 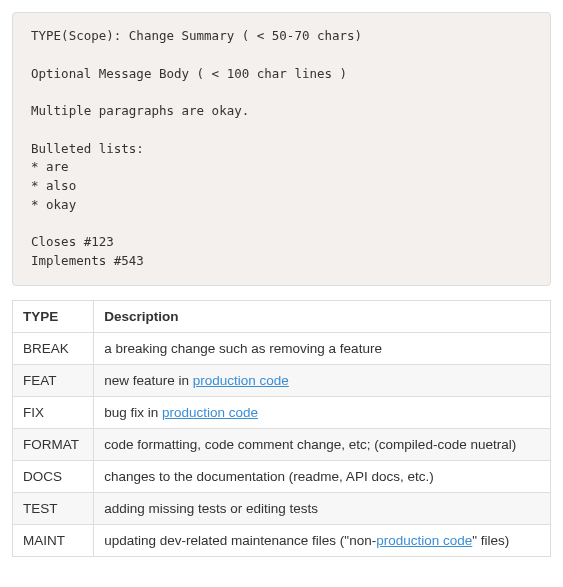 I want to click on description-cell: updating dev-related maintenance files (…, so click(x=322, y=540).